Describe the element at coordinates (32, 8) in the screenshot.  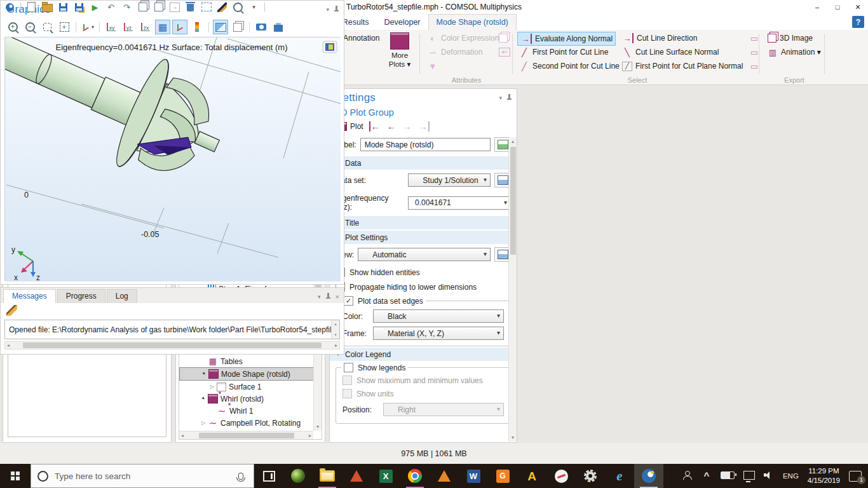
I see `new-file-button` at that location.